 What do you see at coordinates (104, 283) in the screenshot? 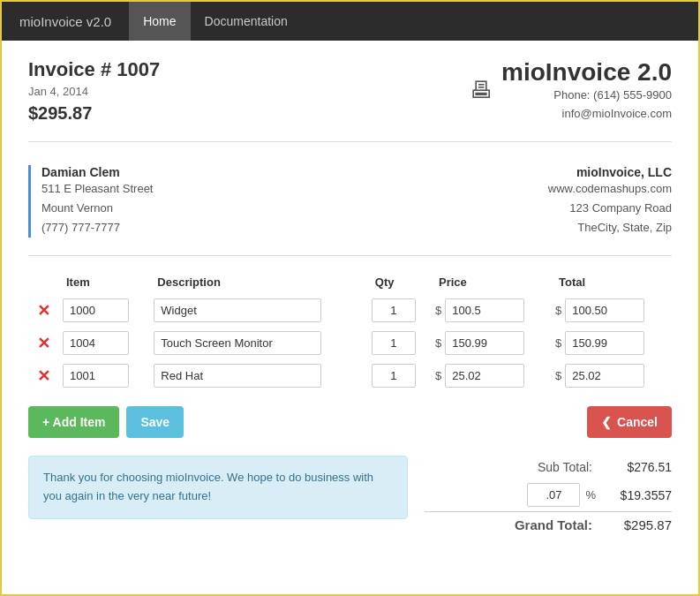
I see `th-item: Item` at bounding box center [104, 283].